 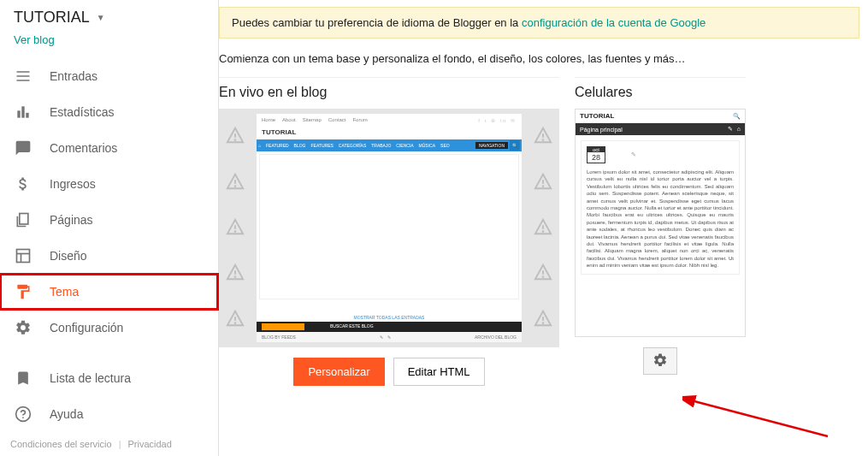 What do you see at coordinates (109, 444) in the screenshot?
I see `legal-links: Condiciones del servicio | Privacidad` at bounding box center [109, 444].